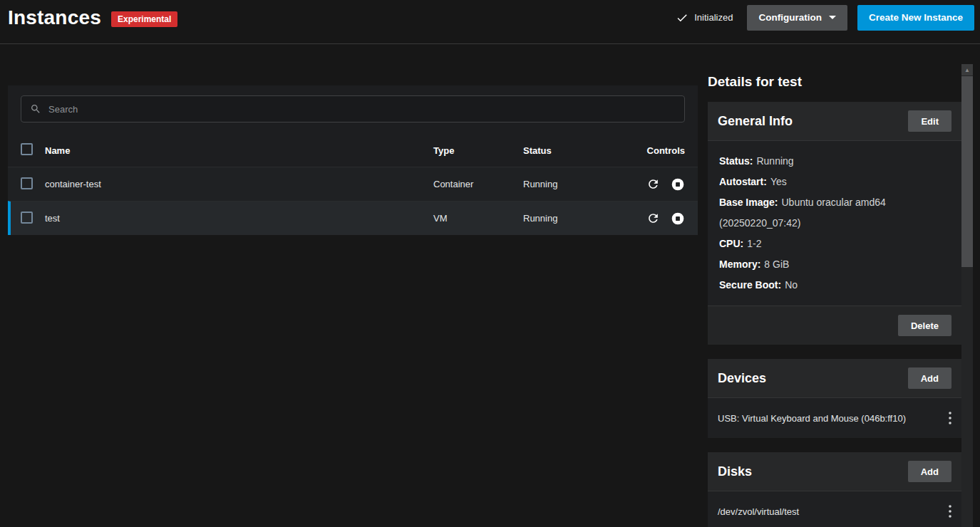 The height and width of the screenshot is (527, 980). I want to click on table-row-selected: test VM Running, so click(353, 218).